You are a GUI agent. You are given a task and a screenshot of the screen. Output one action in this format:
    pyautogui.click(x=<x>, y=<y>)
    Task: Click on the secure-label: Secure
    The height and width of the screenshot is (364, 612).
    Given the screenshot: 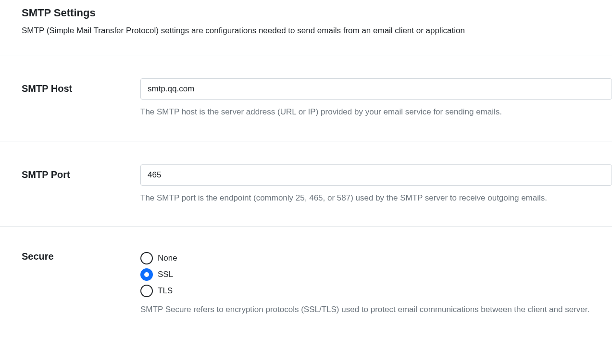 What is the action you would take?
    pyautogui.click(x=81, y=256)
    